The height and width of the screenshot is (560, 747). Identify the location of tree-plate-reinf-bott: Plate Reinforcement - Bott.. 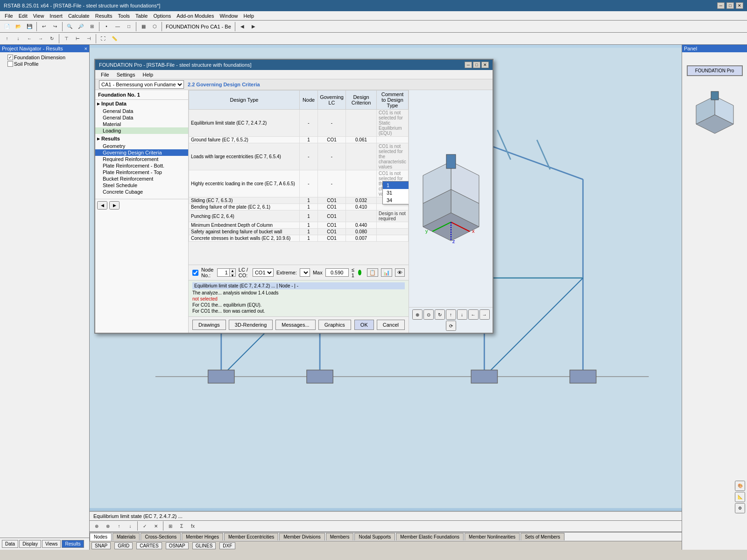
(142, 166).